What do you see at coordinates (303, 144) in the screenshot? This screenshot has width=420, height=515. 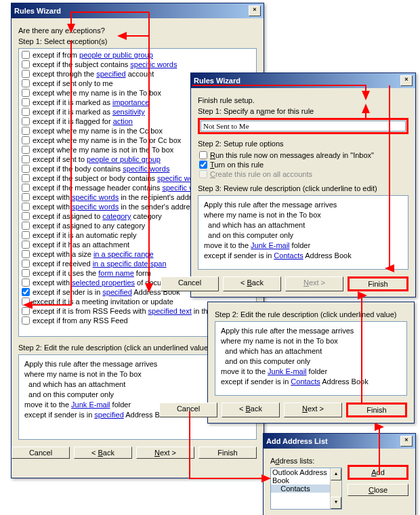 I see `step2-label: Step 2: Setup rule options` at bounding box center [303, 144].